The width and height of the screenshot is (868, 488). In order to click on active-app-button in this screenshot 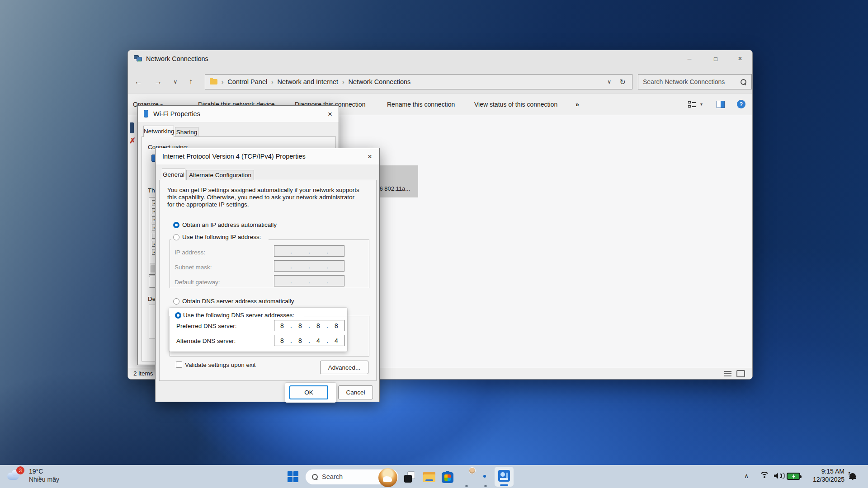, I will do `click(504, 477)`.